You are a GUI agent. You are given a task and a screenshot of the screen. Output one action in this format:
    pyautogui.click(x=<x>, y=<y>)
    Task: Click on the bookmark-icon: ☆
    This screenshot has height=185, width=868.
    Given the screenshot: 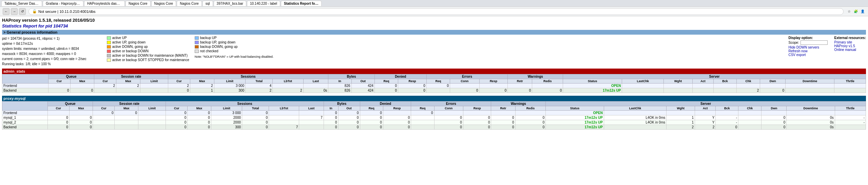 What is the action you would take?
    pyautogui.click(x=849, y=12)
    